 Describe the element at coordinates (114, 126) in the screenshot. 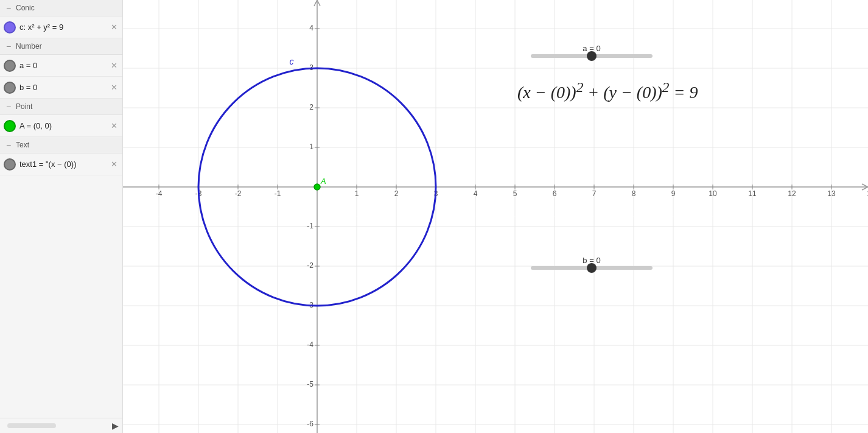

I see `point-A-close-button: ✕` at that location.